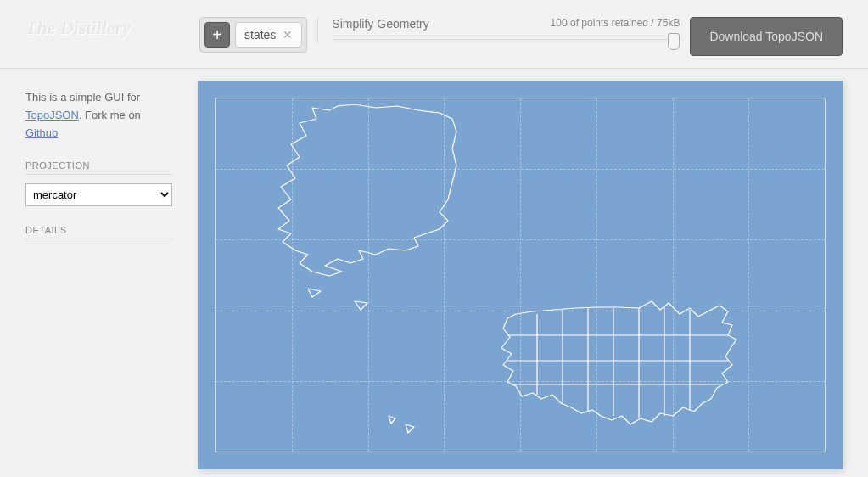 This screenshot has width=868, height=477. What do you see at coordinates (618, 362) in the screenshot?
I see `state-lines` at bounding box center [618, 362].